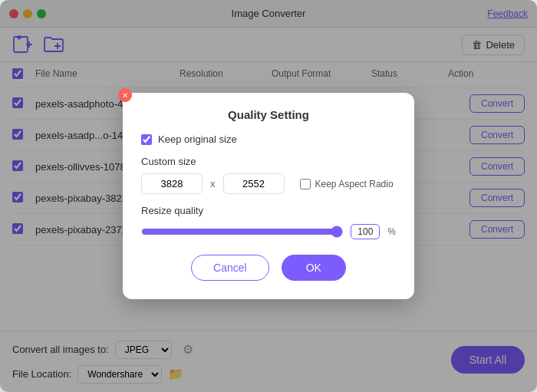  I want to click on quality-slider, so click(242, 232).